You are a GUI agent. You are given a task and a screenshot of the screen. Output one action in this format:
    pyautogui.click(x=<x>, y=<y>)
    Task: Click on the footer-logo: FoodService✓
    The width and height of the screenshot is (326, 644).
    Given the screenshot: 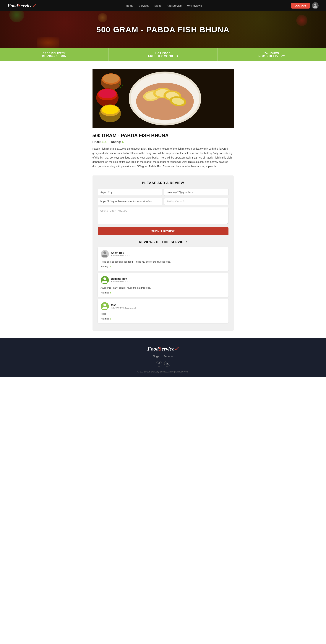 What is the action you would take?
    pyautogui.click(x=163, y=349)
    